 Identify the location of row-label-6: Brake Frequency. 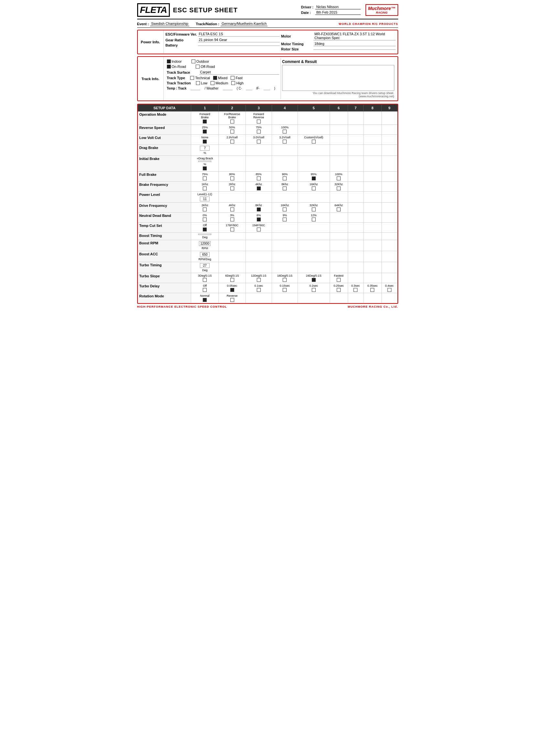
(164, 187).